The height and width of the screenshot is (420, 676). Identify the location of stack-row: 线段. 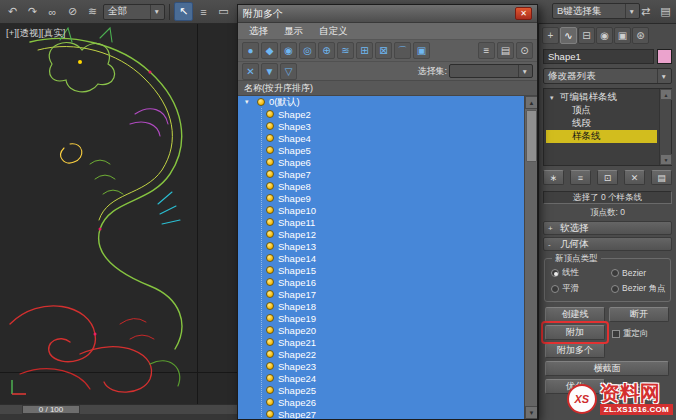
(602, 124).